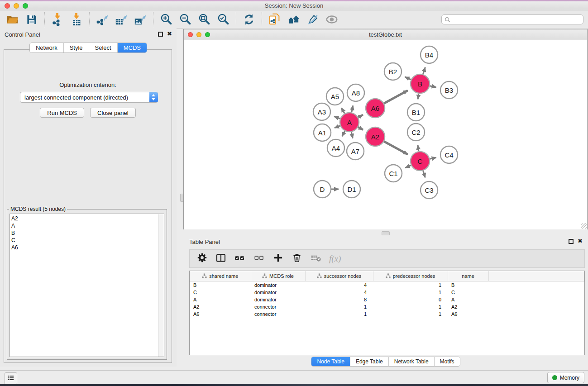 The width and height of the screenshot is (588, 386). Describe the element at coordinates (140, 19) in the screenshot. I see `export-image-button` at that location.